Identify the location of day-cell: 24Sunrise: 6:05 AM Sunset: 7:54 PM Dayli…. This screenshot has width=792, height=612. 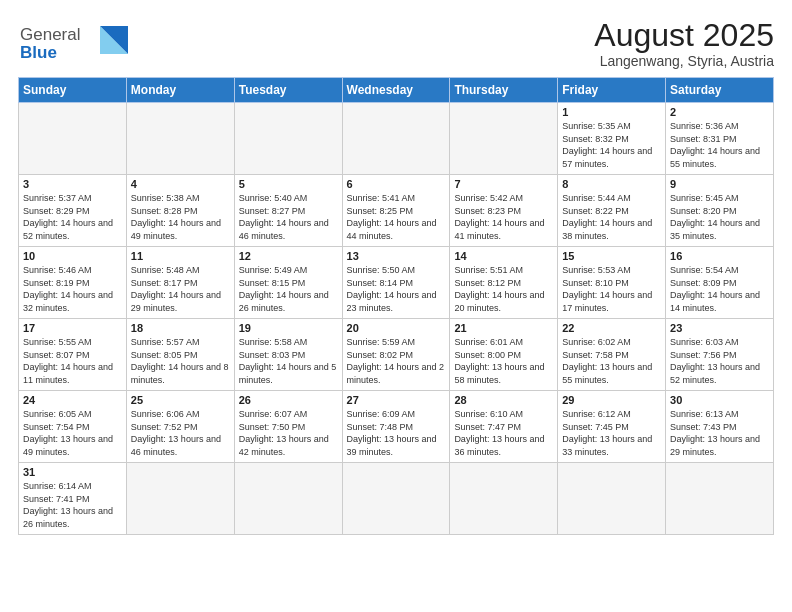
(73, 427).